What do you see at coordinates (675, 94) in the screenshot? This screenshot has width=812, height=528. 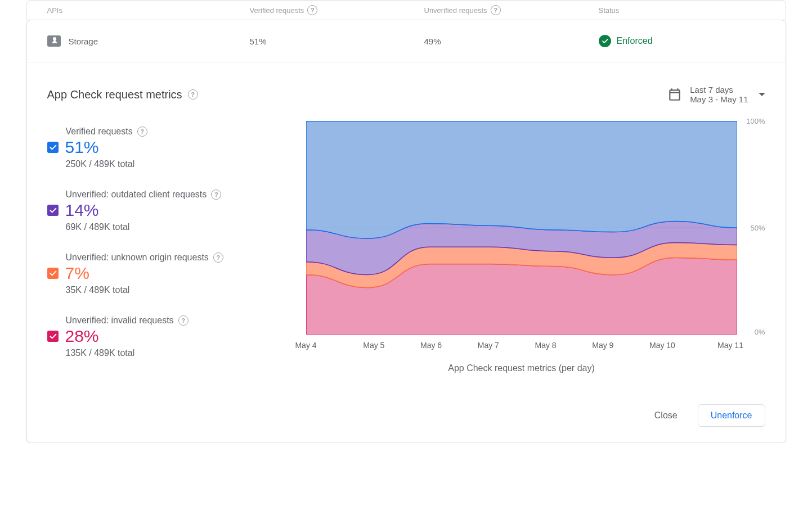 I see `calendar-icon` at bounding box center [675, 94].